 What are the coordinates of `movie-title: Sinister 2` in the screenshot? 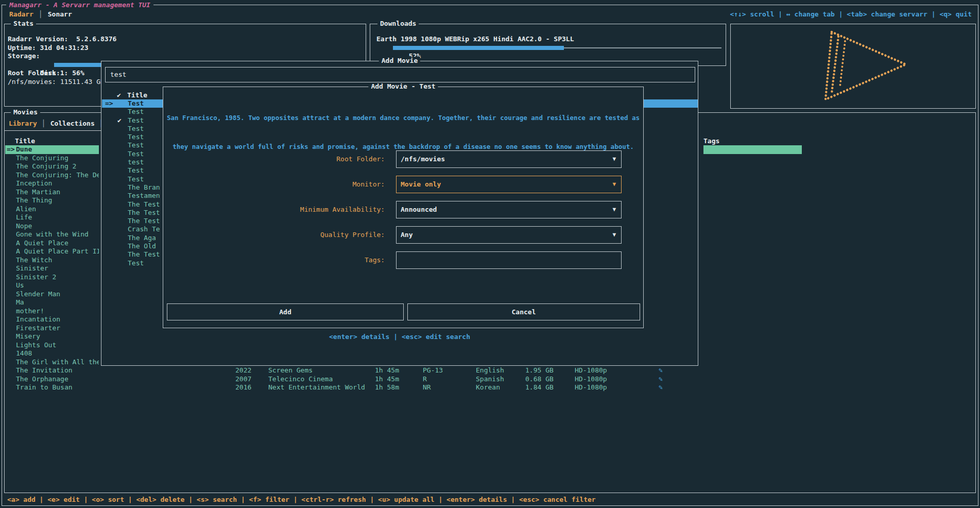 It's located at (36, 277).